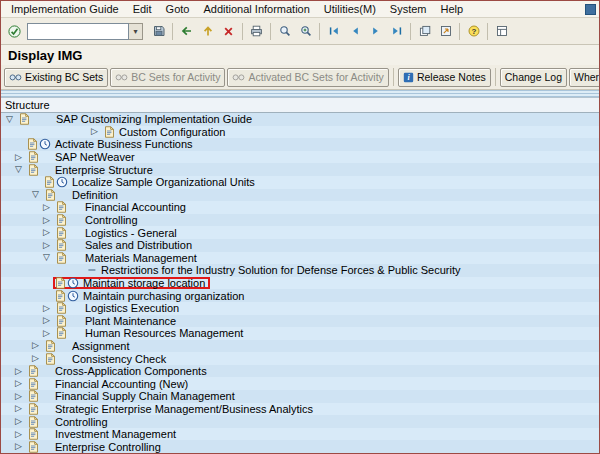 This screenshot has height=454, width=600. Describe the element at coordinates (281, 270) in the screenshot. I see `tree-node-label: Restrictions for the Industry Solution f…` at that location.